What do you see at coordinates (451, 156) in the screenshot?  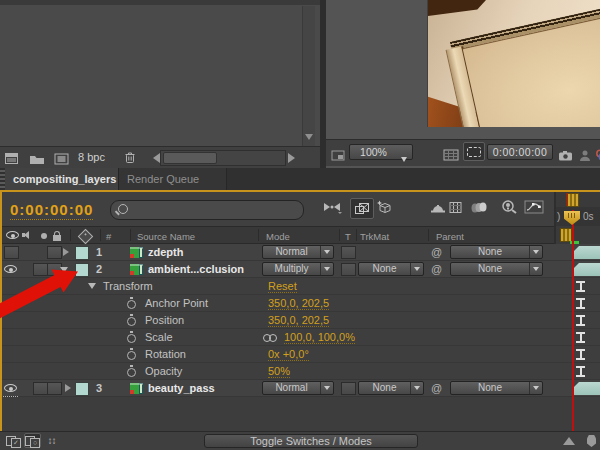 I see `grid-guides-icon` at bounding box center [451, 156].